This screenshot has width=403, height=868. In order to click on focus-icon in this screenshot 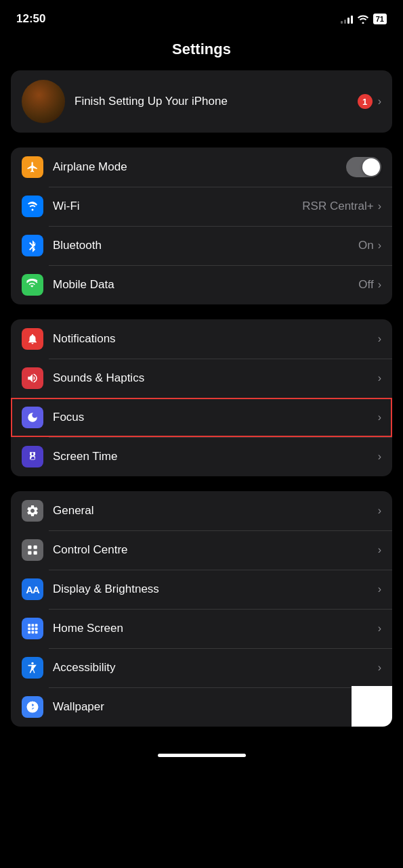, I will do `click(33, 417)`.